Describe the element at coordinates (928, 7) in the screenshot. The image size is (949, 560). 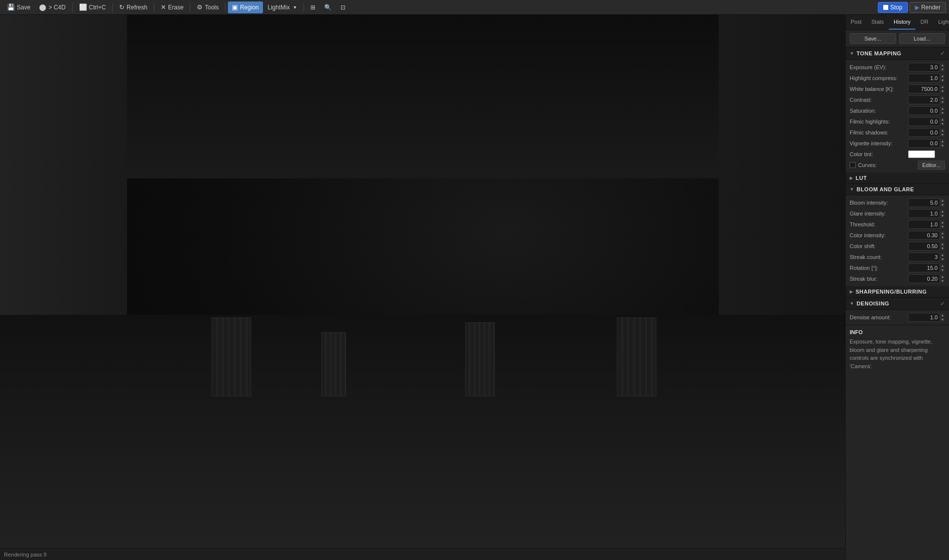
I see `render-button: ▶ Render` at that location.